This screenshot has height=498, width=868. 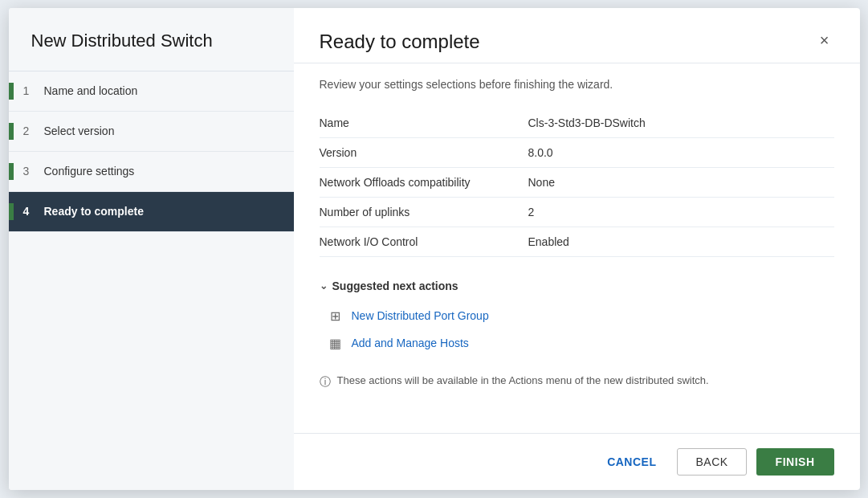 What do you see at coordinates (424, 124) in the screenshot?
I see `setting-label: Name` at bounding box center [424, 124].